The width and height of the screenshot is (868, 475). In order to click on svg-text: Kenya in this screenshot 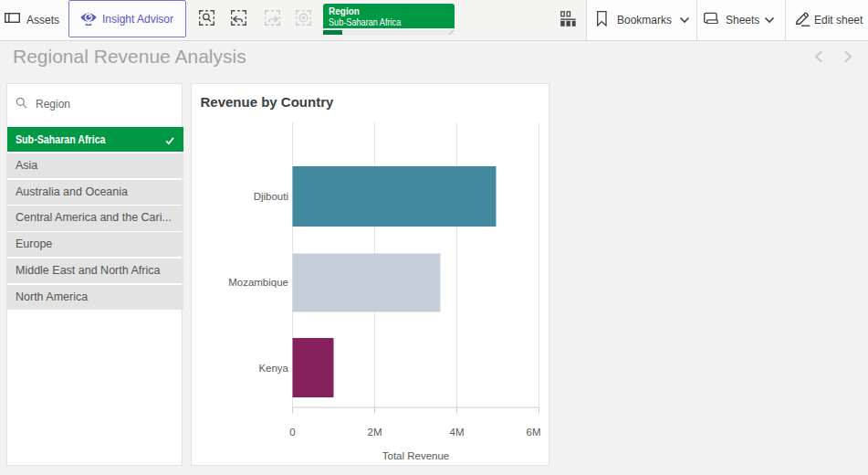, I will do `click(274, 368)`.